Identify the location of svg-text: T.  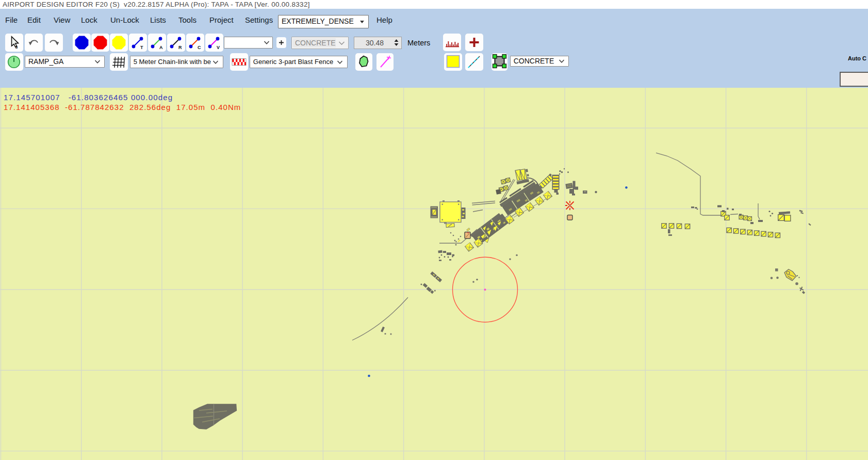
(142, 47).